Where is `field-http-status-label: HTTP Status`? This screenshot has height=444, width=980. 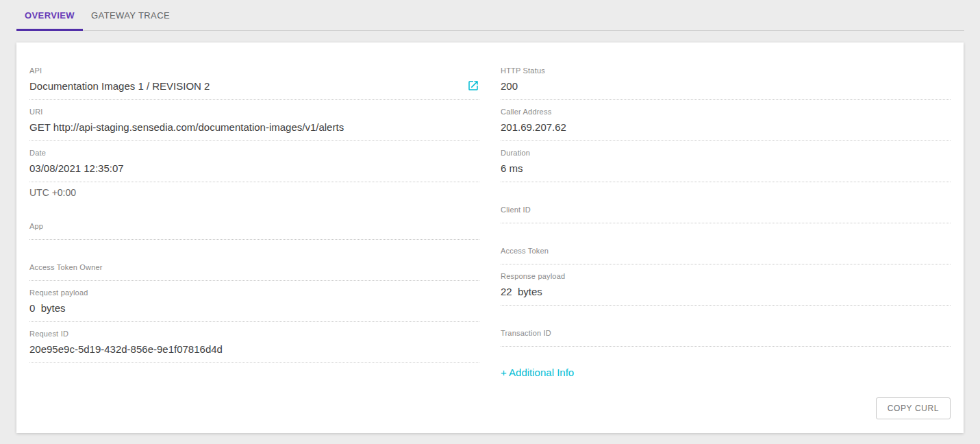 field-http-status-label: HTTP Status is located at coordinates (726, 71).